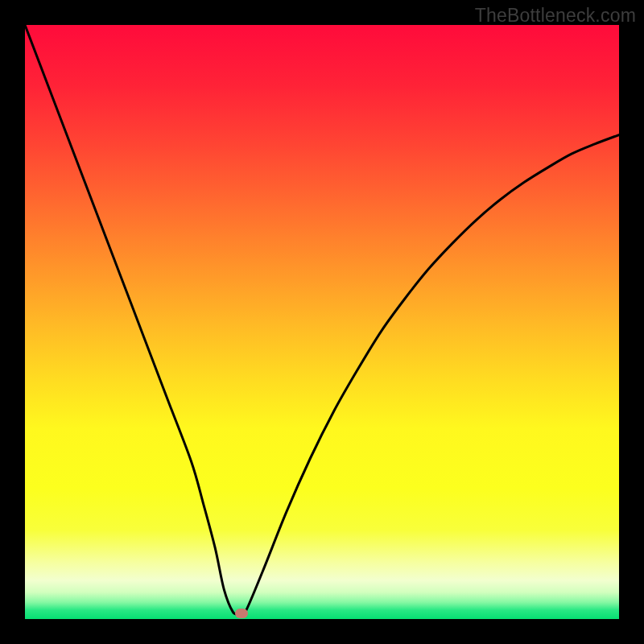 The width and height of the screenshot is (644, 644). What do you see at coordinates (242, 613) in the screenshot?
I see `bottleneck-marker` at bounding box center [242, 613].